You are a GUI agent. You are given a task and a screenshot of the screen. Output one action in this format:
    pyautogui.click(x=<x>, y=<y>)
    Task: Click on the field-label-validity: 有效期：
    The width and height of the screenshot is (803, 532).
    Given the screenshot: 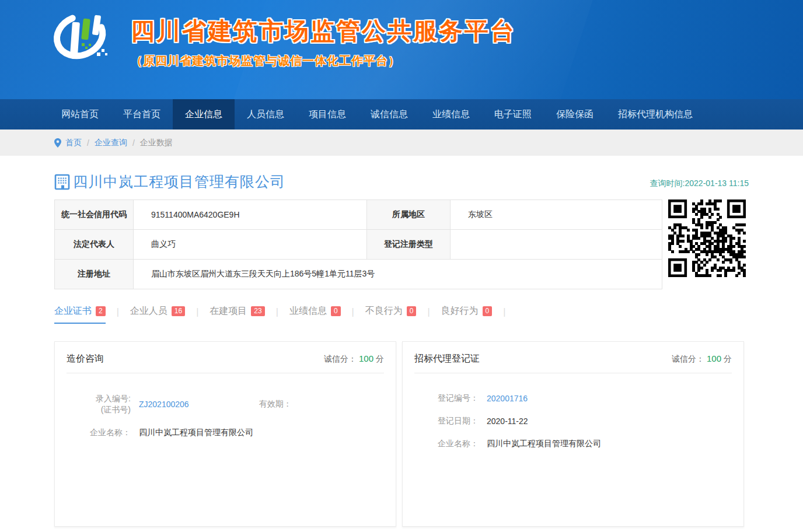 What is the action you would take?
    pyautogui.click(x=275, y=404)
    